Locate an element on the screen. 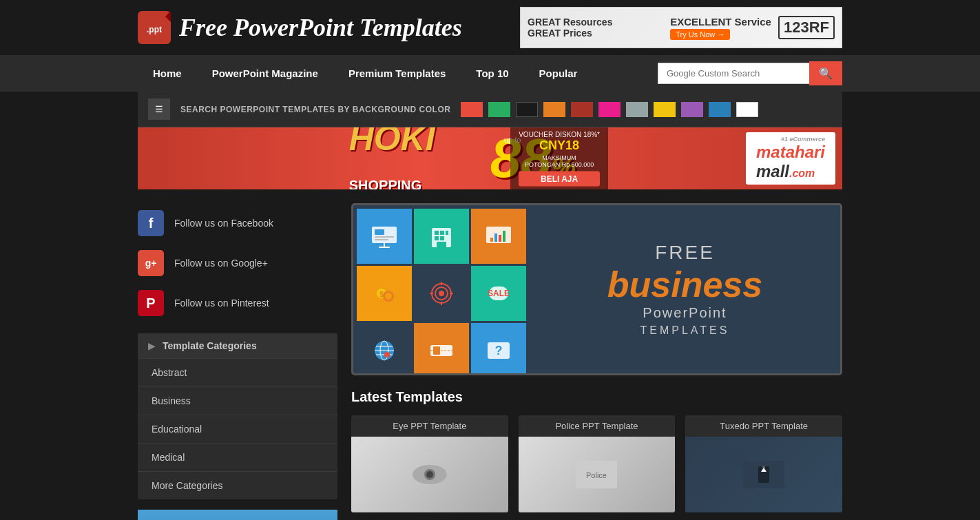 The image size is (980, 520). swatch-green is located at coordinates (499, 110).